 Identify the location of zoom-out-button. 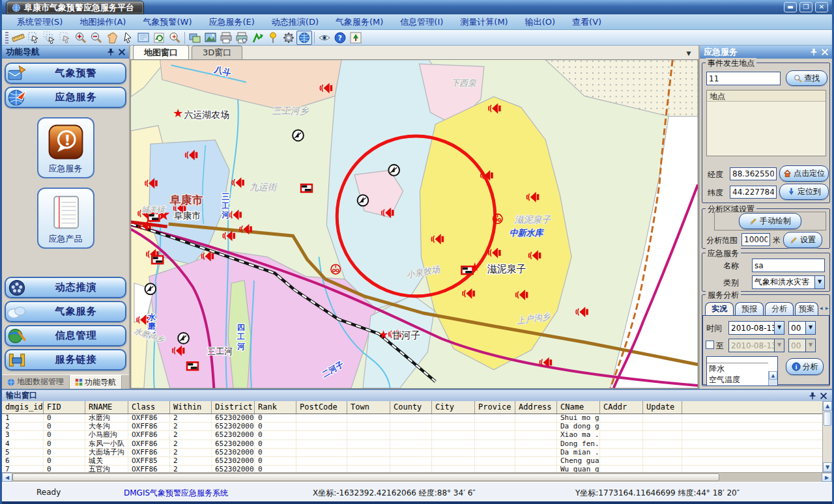
(96, 38).